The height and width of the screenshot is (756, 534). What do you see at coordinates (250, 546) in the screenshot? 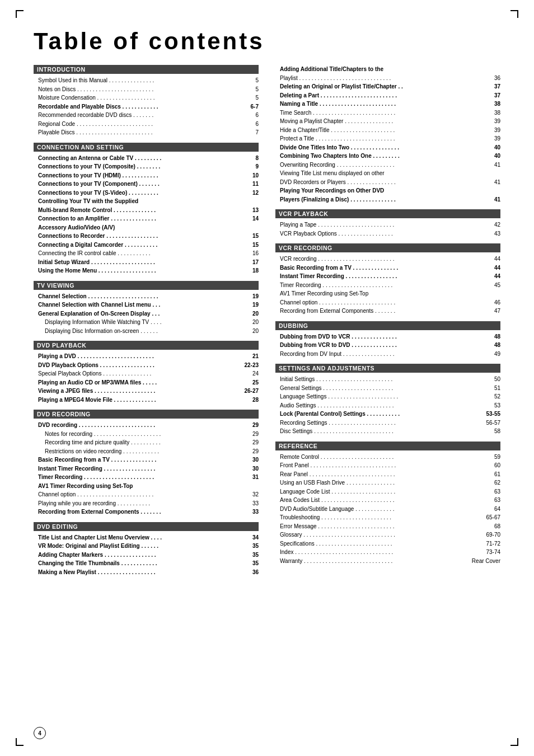
I see `toc-item-page: 35` at bounding box center [250, 546].